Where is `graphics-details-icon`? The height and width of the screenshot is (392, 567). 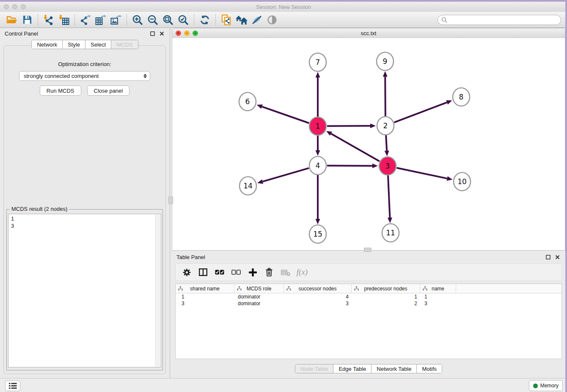 graphics-details-icon is located at coordinates (257, 20).